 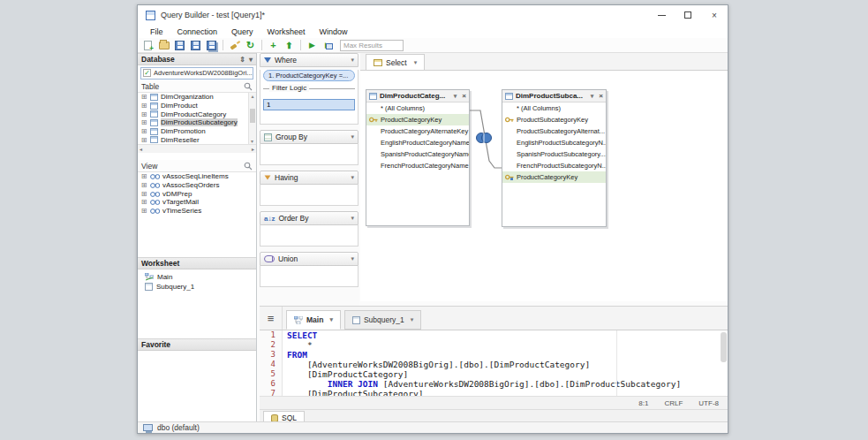 I want to click on worksheet-item-main: Main, so click(x=197, y=277).